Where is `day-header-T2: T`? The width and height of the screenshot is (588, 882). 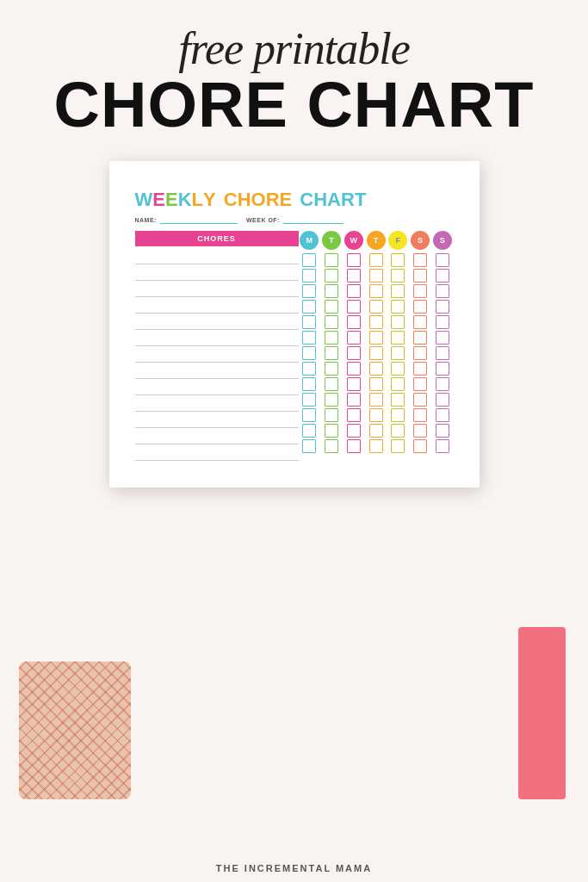 day-header-T2: T is located at coordinates (376, 240).